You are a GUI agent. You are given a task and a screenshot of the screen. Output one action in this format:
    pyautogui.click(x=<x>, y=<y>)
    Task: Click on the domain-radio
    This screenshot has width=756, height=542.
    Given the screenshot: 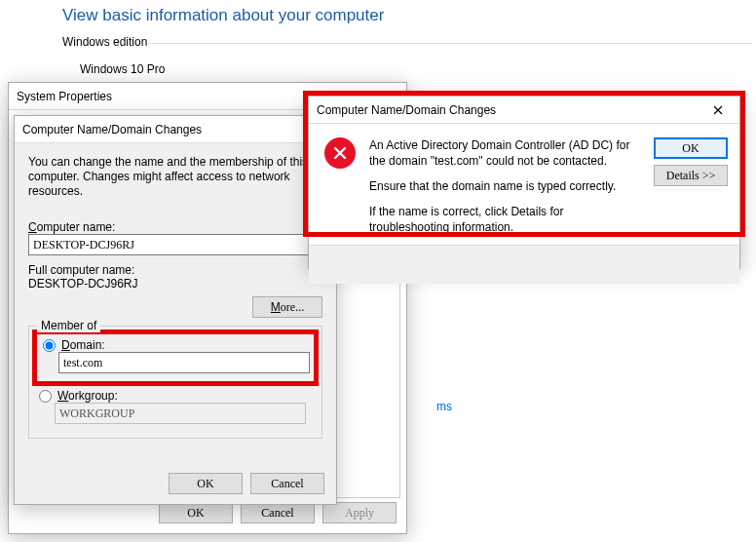 What is the action you would take?
    pyautogui.click(x=49, y=345)
    